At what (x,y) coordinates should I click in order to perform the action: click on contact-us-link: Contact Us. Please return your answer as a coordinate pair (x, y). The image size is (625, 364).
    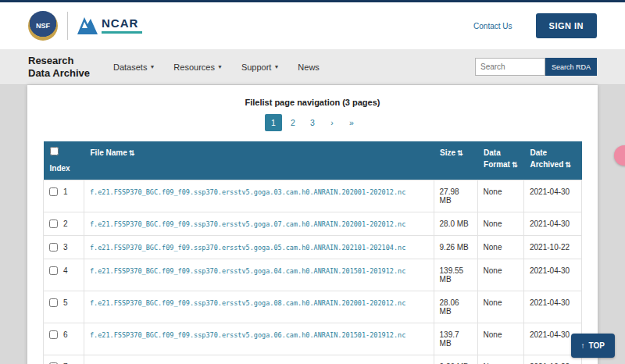
    Looking at the image, I should click on (492, 27).